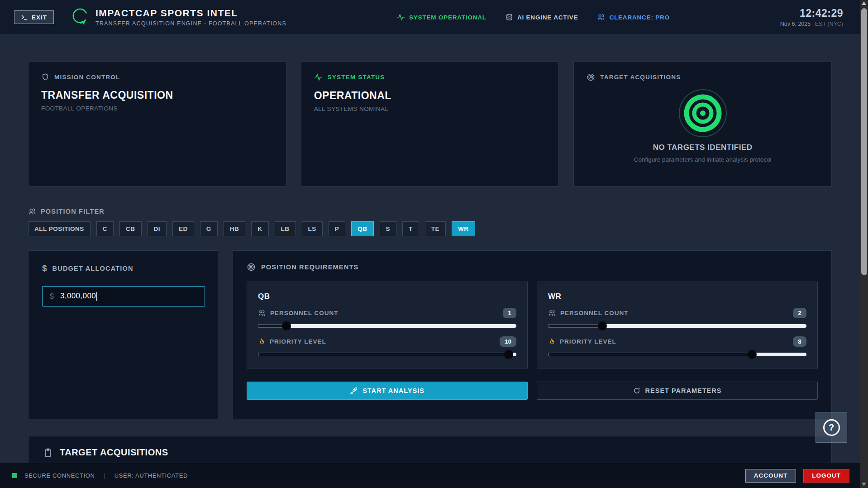  What do you see at coordinates (826, 476) in the screenshot?
I see `logout-button: LOGOUT` at bounding box center [826, 476].